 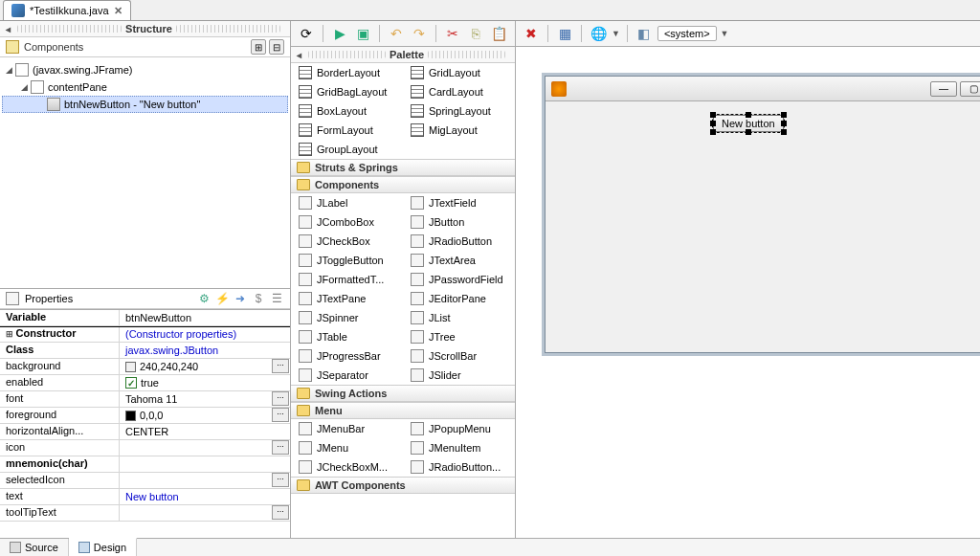 What do you see at coordinates (145, 318) in the screenshot?
I see `property-row: VariablebtnNewButton` at bounding box center [145, 318].